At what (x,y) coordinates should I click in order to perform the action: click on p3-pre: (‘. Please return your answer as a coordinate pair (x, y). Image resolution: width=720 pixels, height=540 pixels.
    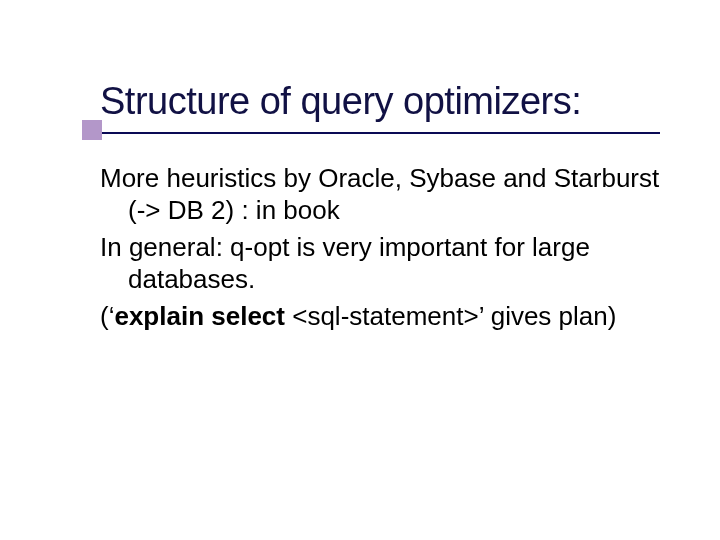
    Looking at the image, I should click on (107, 316).